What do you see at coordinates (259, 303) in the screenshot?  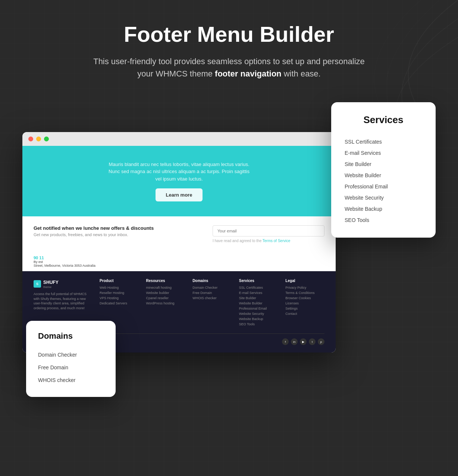 I see `footer-col-services: Services SSL Certificates E-mail Service…` at bounding box center [259, 303].